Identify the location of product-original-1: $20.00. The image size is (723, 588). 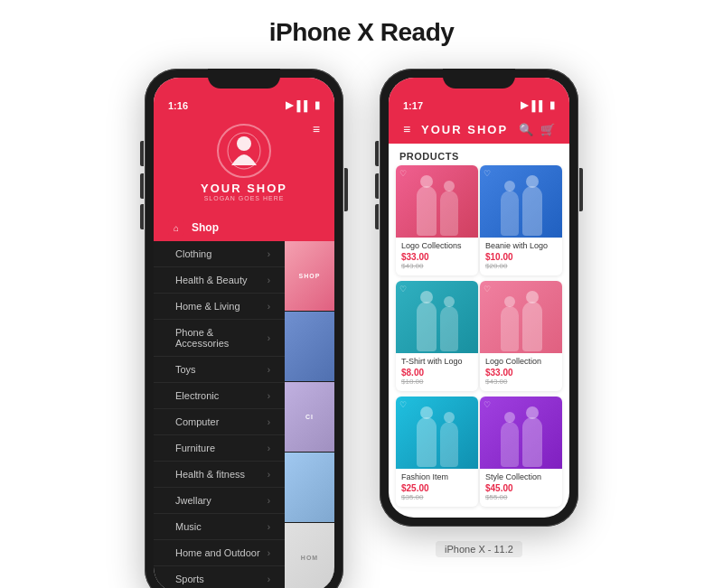
(521, 266).